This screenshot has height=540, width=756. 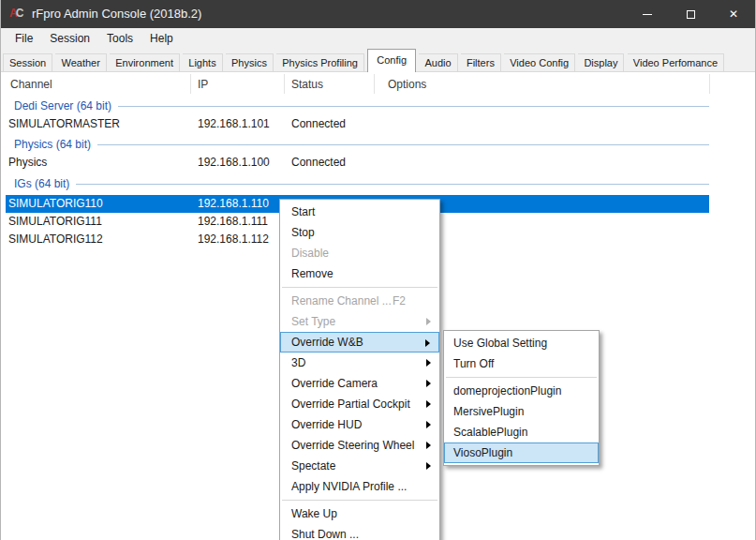 I want to click on menu-item-shortcut: F2, so click(x=399, y=301).